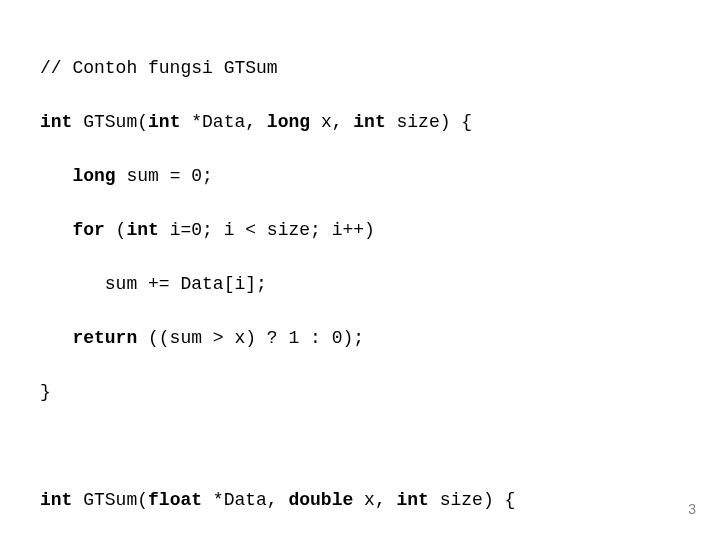  What do you see at coordinates (360, 230) in the screenshot?
I see `code-line: for (int i=0; i < size; i++)` at bounding box center [360, 230].